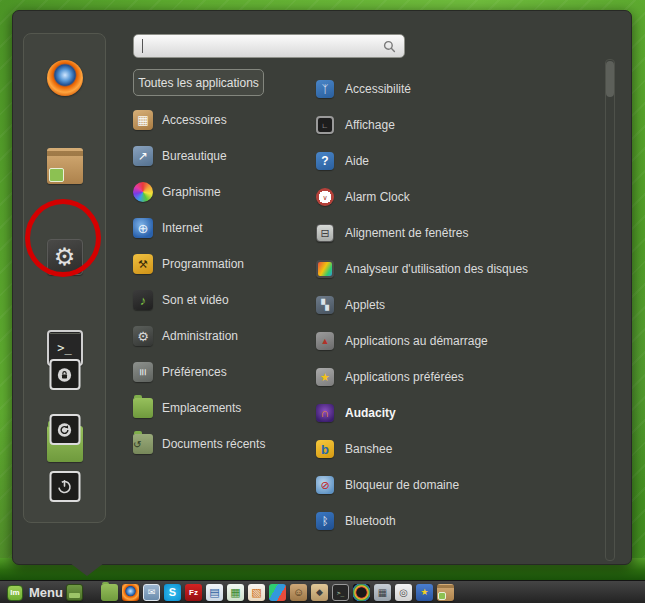 The height and width of the screenshot is (603, 645). Describe the element at coordinates (221, 228) in the screenshot. I see `cat-internet: ⊕Internet` at that location.